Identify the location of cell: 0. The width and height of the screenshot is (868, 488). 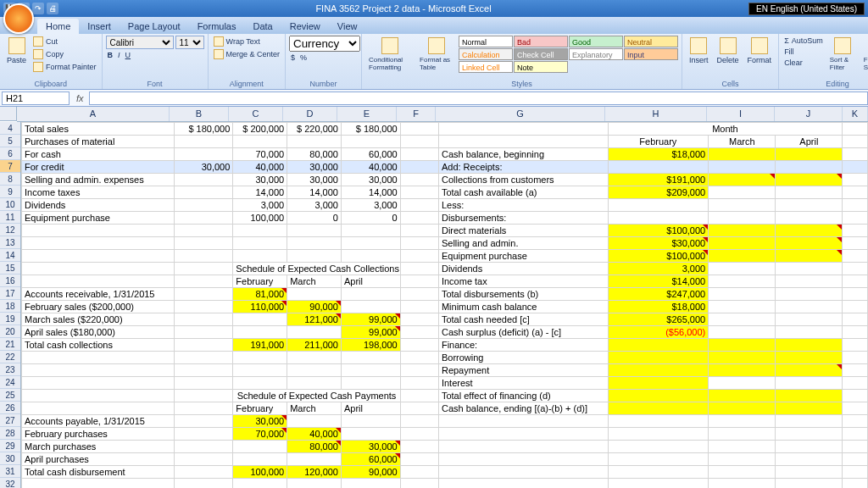
(370, 219).